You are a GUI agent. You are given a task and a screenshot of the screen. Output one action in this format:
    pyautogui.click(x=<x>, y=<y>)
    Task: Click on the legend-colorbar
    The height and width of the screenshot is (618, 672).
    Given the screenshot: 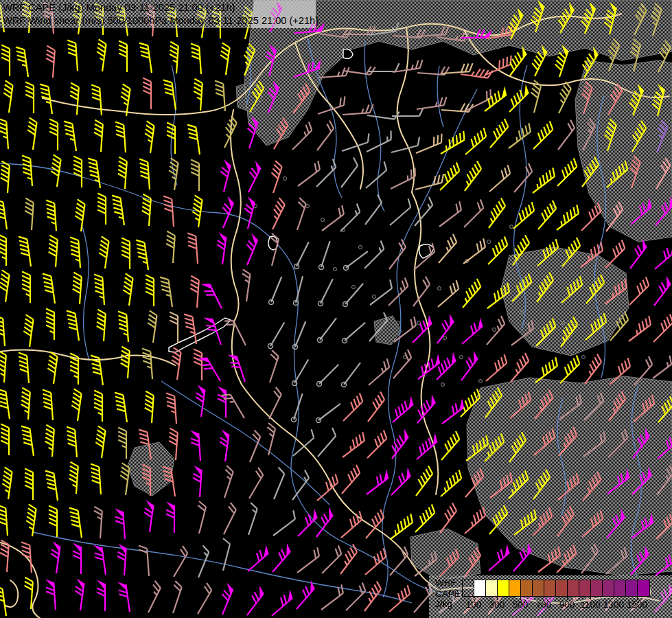 What is the action you would take?
    pyautogui.click(x=556, y=588)
    